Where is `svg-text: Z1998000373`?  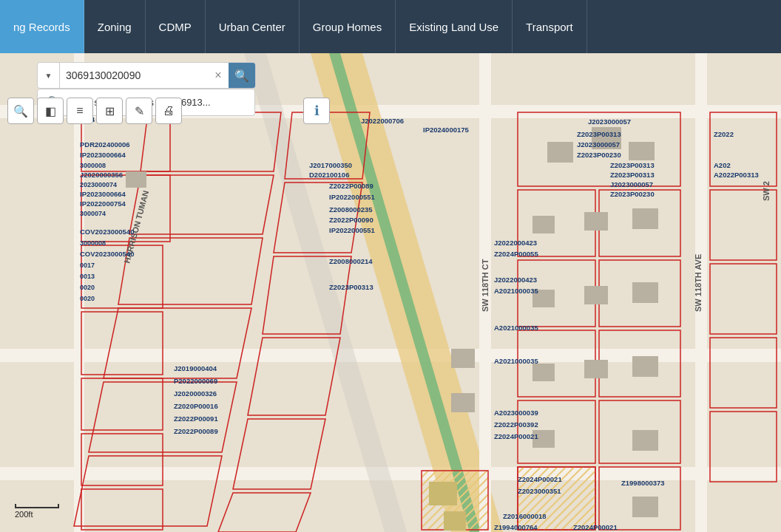 svg-text: Z1998000373 is located at coordinates (643, 483).